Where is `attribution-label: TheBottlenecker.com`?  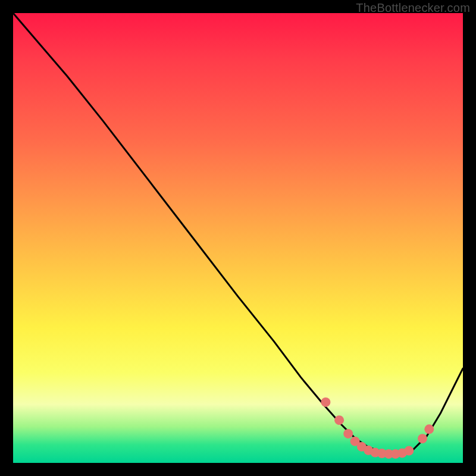
attribution-label: TheBottlenecker.com is located at coordinates (413, 8).